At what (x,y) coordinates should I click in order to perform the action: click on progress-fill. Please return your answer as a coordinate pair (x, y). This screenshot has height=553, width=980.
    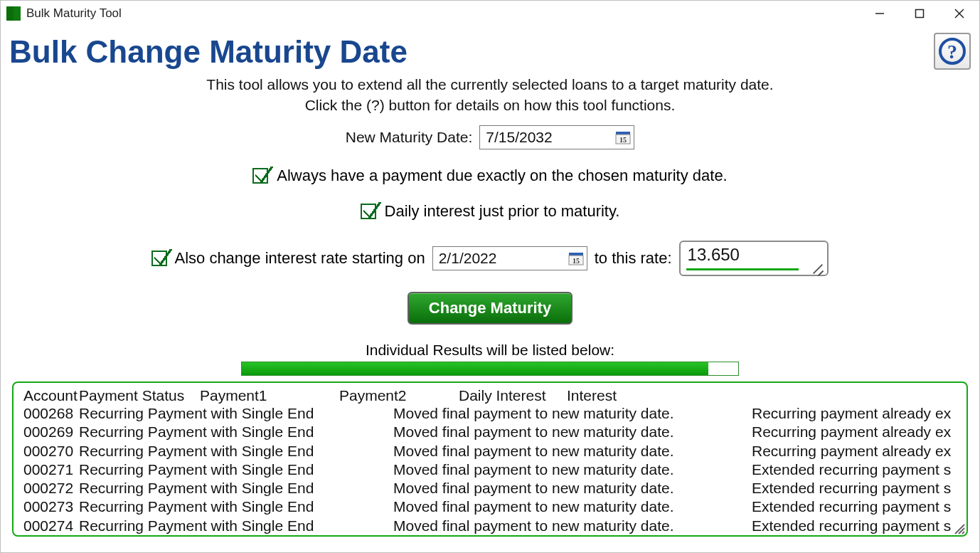
    Looking at the image, I should click on (475, 369).